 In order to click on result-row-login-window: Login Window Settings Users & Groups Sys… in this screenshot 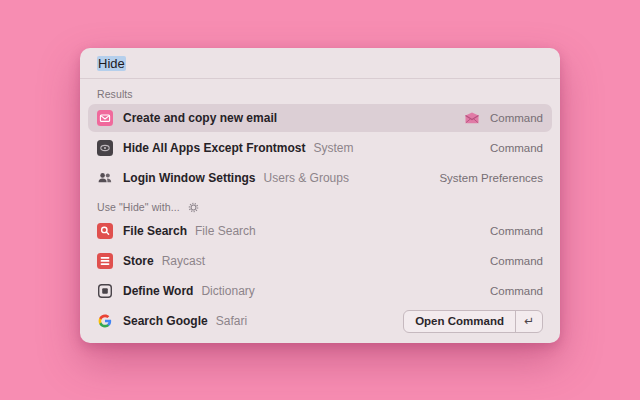, I will do `click(320, 178)`.